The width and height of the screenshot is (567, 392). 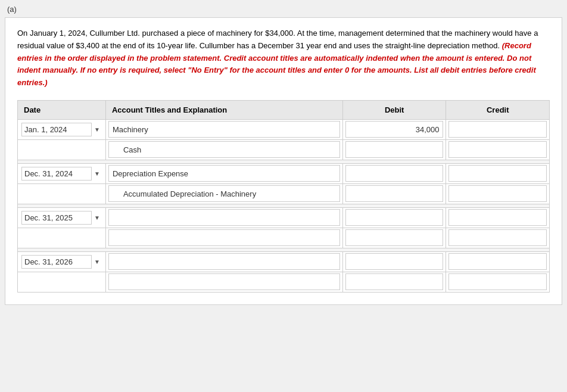 What do you see at coordinates (498, 217) in the screenshot?
I see `credit-cell-3a` at bounding box center [498, 217].